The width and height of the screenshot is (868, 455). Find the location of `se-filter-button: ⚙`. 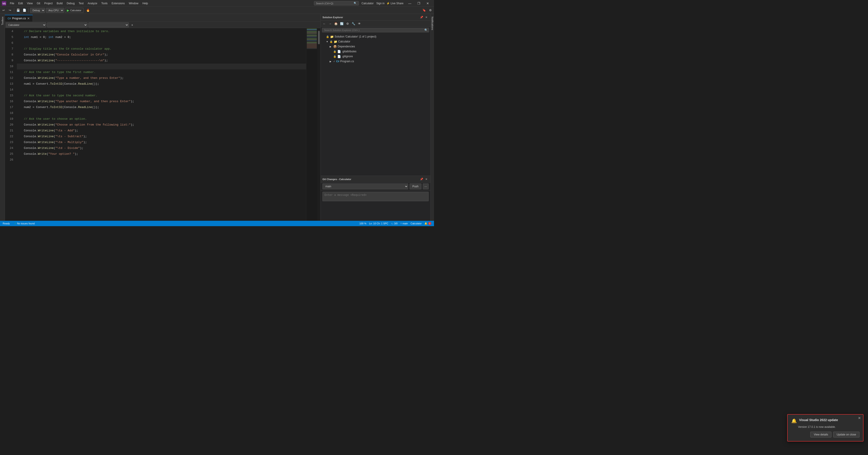

se-filter-button: ⚙ is located at coordinates (348, 24).